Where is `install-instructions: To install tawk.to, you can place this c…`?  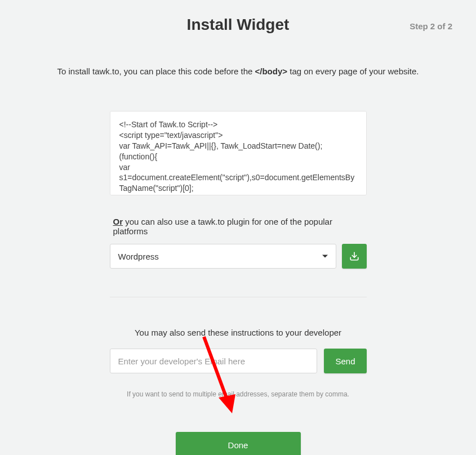 install-instructions: To install tawk.to, you can place this c… is located at coordinates (238, 71).